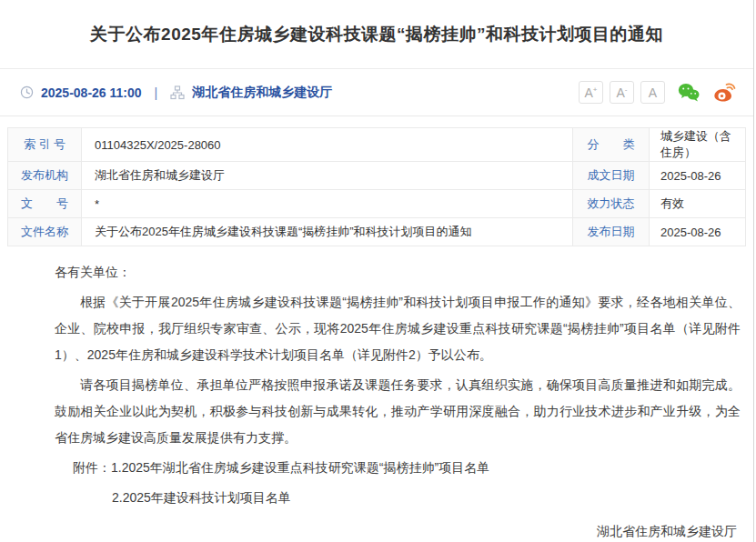 This screenshot has width=756, height=542. I want to click on field-value-written-date: 2025-08-26, so click(698, 176).